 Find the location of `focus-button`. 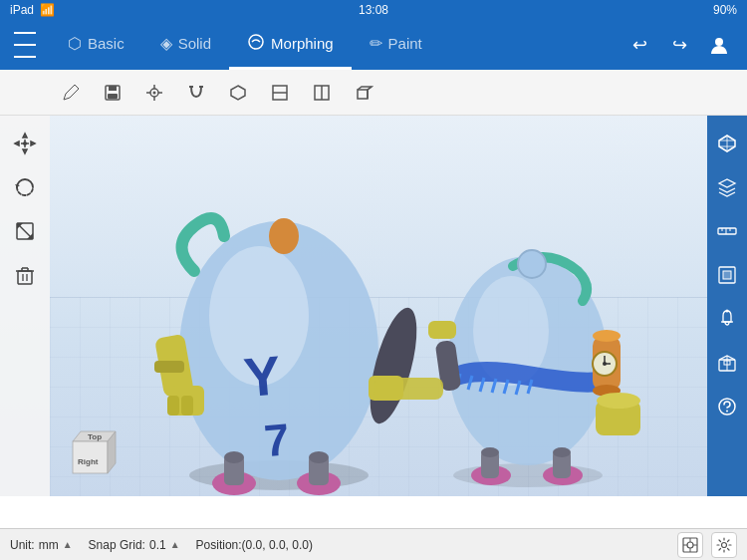

focus-button is located at coordinates (690, 545).